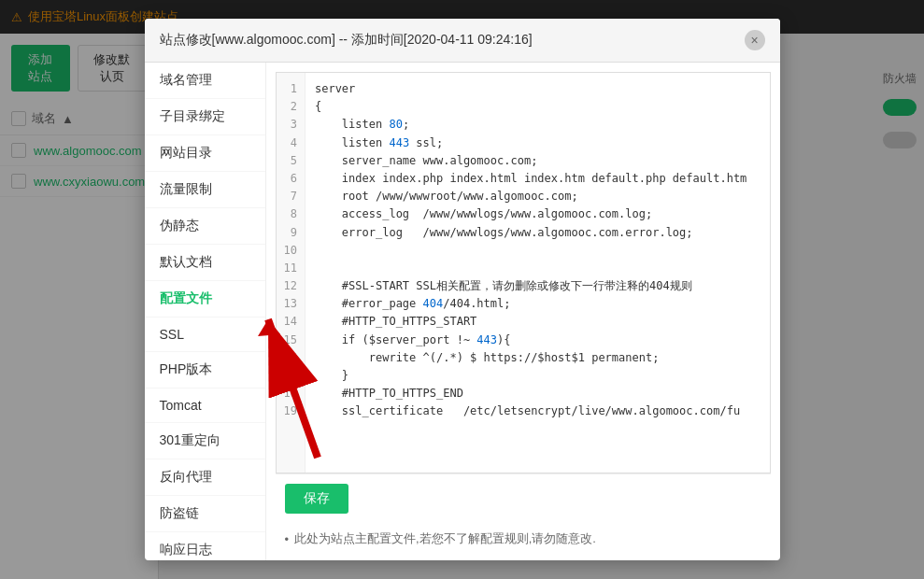  Describe the element at coordinates (206, 80) in the screenshot. I see `nav-item-domain: 域名管理` at that location.